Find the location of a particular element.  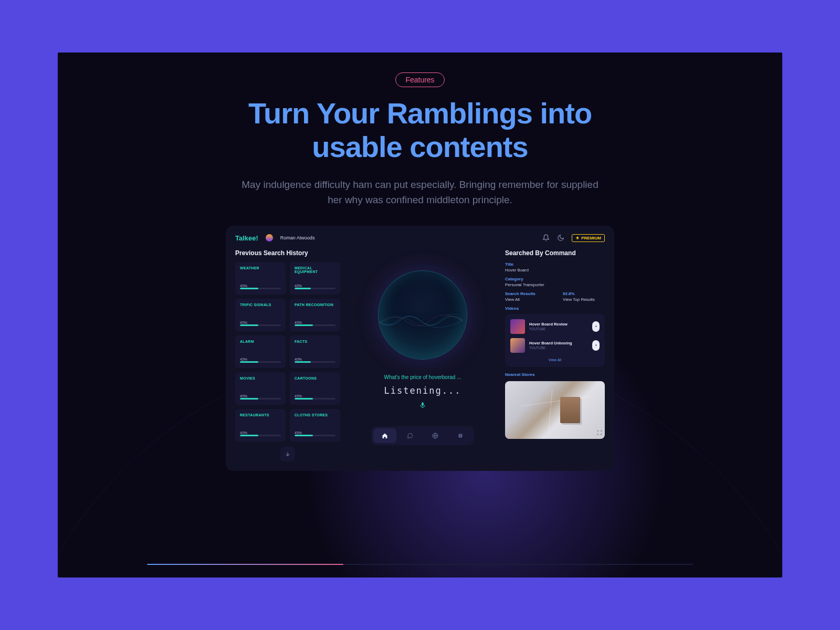

dashboard-topbar: Talkee! Roman Atwoods PREMIUM is located at coordinates (420, 238).